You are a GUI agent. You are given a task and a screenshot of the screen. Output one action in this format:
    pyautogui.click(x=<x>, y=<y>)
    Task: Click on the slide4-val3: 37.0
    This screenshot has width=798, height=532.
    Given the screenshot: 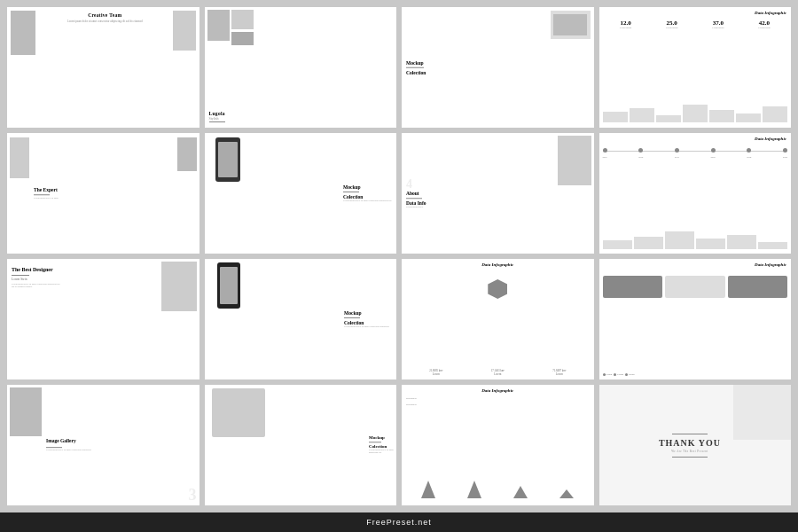 What is the action you would take?
    pyautogui.click(x=718, y=23)
    